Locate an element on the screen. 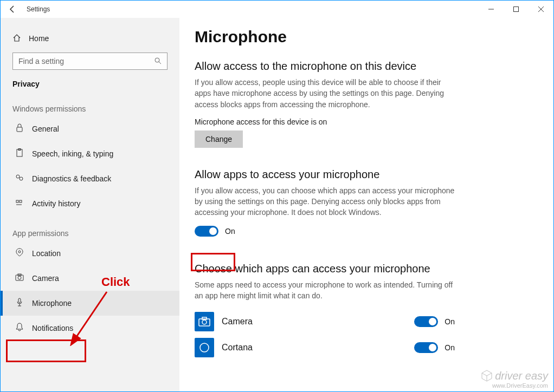 This screenshot has height=392, width=554. sidebar-item-label: Notifications is located at coordinates (53, 328).